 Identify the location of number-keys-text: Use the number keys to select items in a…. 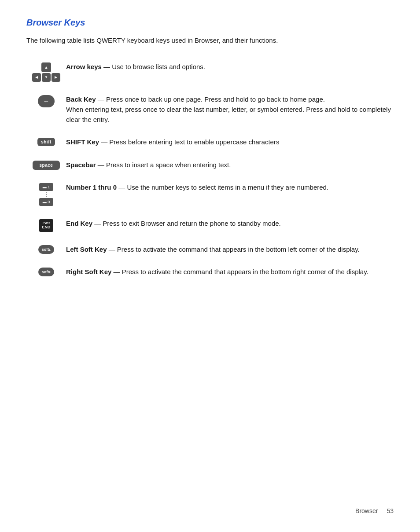
(228, 187).